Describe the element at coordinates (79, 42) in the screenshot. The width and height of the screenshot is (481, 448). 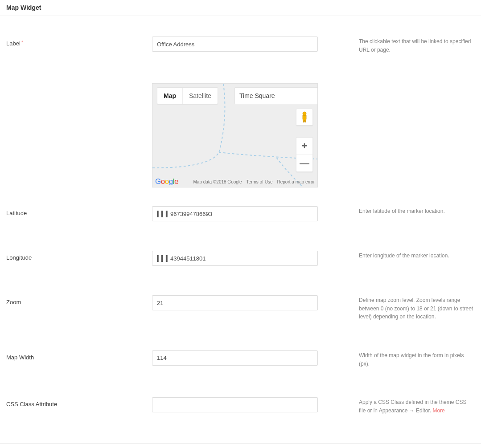
I see `label-field-label: Label*` at that location.